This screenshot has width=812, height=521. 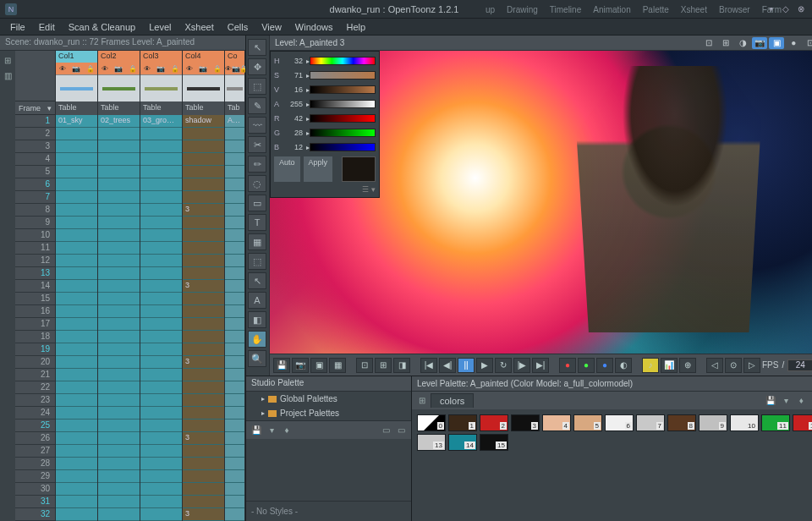 What do you see at coordinates (105, 69) in the screenshot?
I see `eye-icon: 👁` at bounding box center [105, 69].